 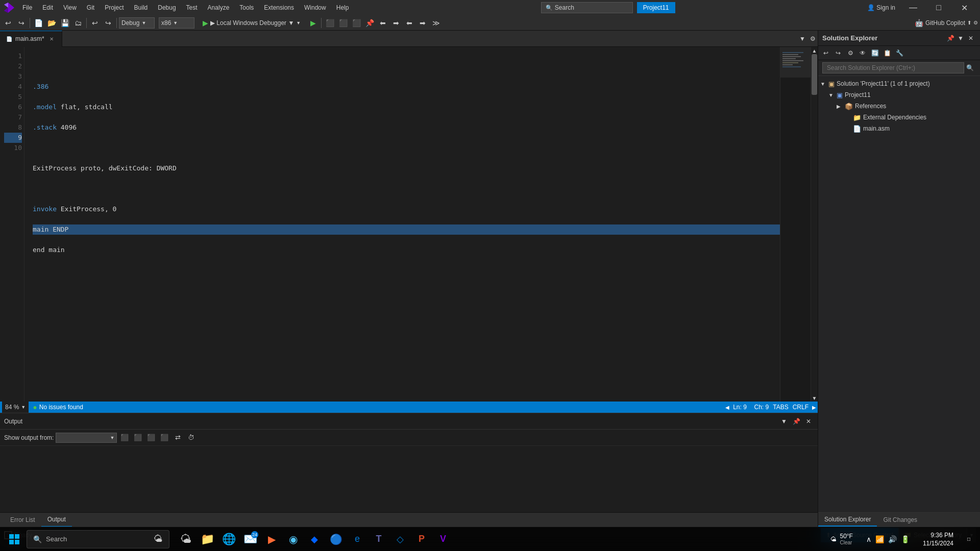 I want to click on status-encoding: CRLF, so click(x=800, y=407).